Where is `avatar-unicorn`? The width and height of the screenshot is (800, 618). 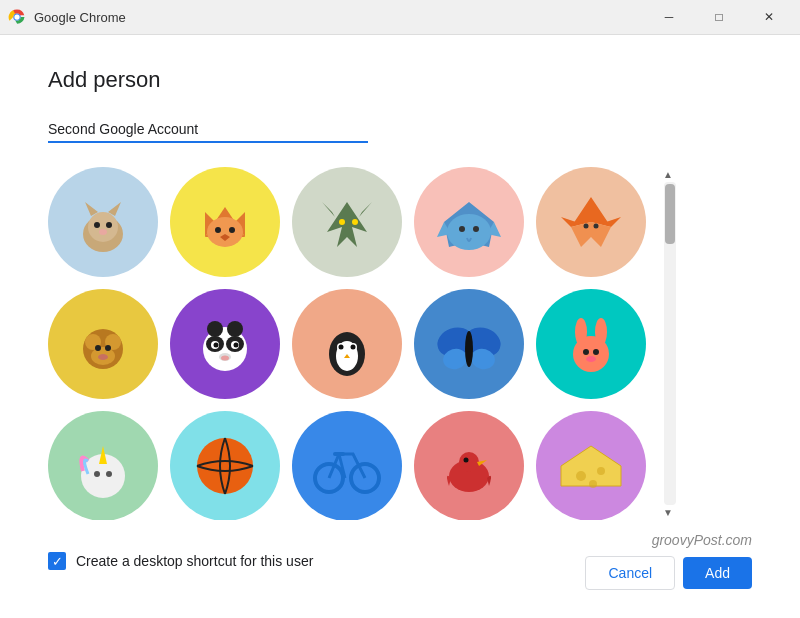 avatar-unicorn is located at coordinates (103, 466).